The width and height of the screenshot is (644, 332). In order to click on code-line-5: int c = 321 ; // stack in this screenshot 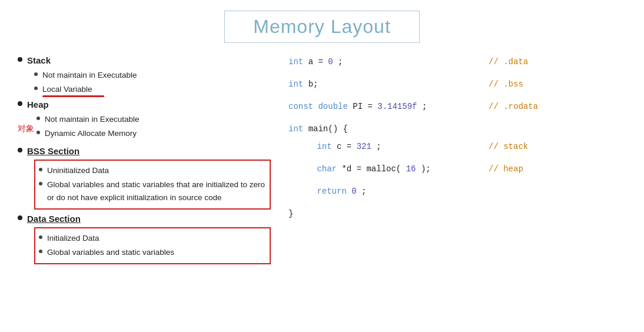, I will do `click(457, 147)`.